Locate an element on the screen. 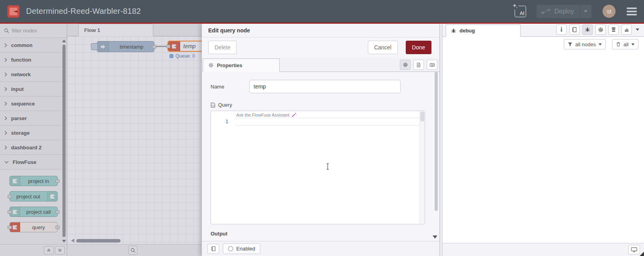  palette-node-project-in: project in is located at coordinates (34, 181).